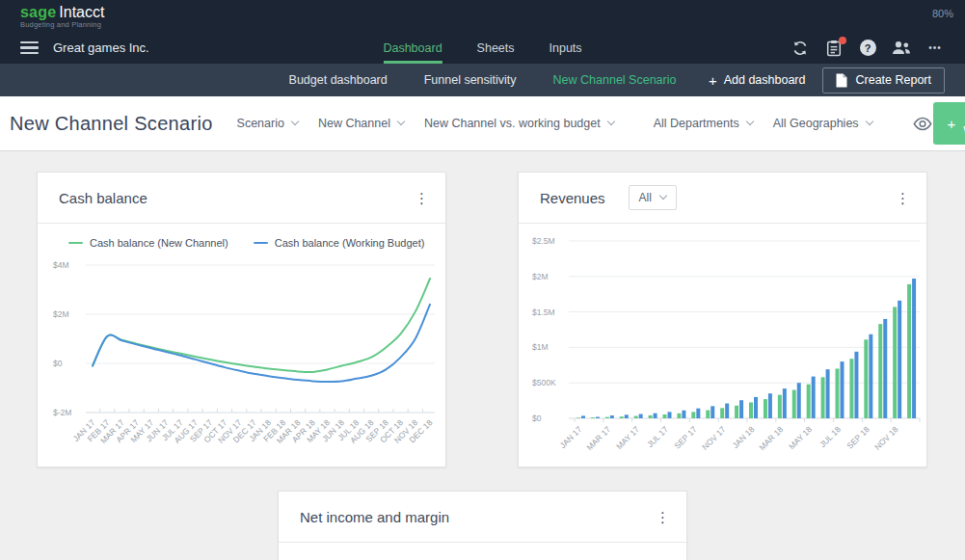  I want to click on dashboard-link-funnel: Funnel sensitivity, so click(470, 80).